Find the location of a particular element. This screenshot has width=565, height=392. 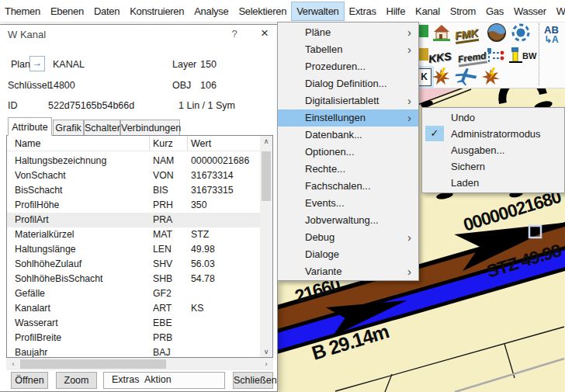

menubar-item-wasser: Wasser is located at coordinates (530, 11).